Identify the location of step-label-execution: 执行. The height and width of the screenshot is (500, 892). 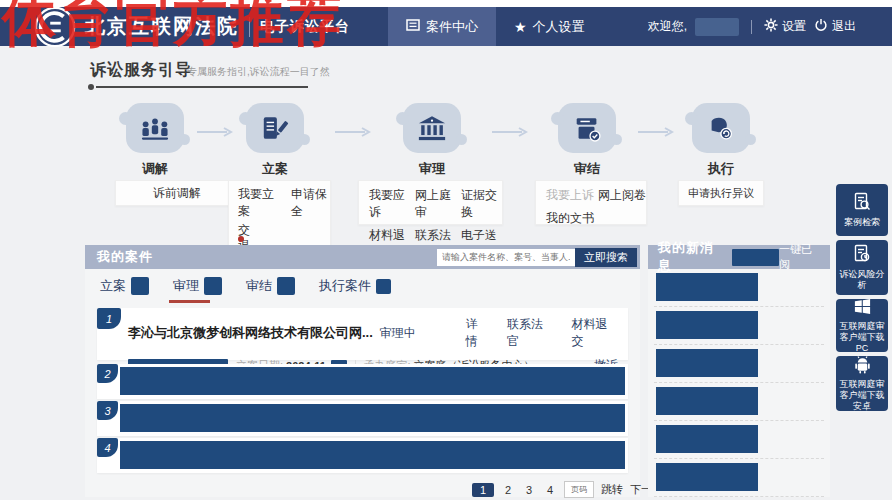
(721, 169).